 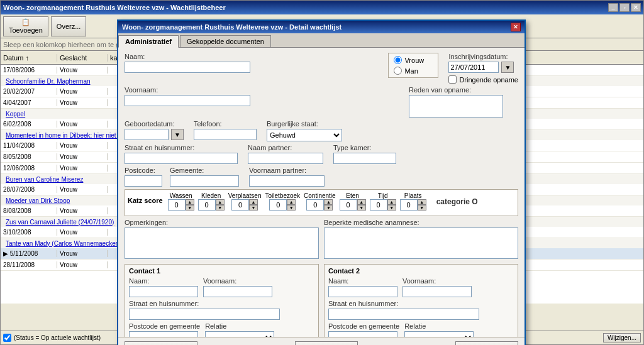 I want to click on contact2-section: Contact 2 Naam: Voornaam:, so click(x=421, y=300).